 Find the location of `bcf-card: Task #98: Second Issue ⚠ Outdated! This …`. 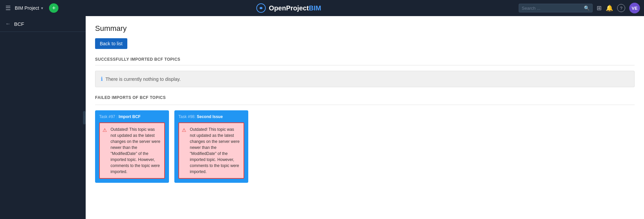

bcf-card: Task #98: Second Issue ⚠ Outdated! This … is located at coordinates (211, 147).